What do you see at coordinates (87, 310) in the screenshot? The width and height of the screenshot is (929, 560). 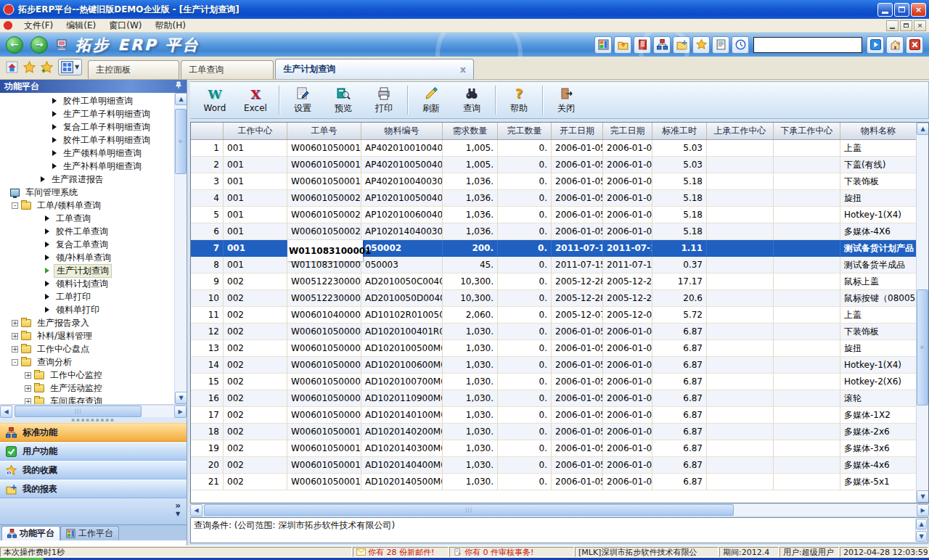 I see `tree-item-领料单打印: 领料单打印` at bounding box center [87, 310].